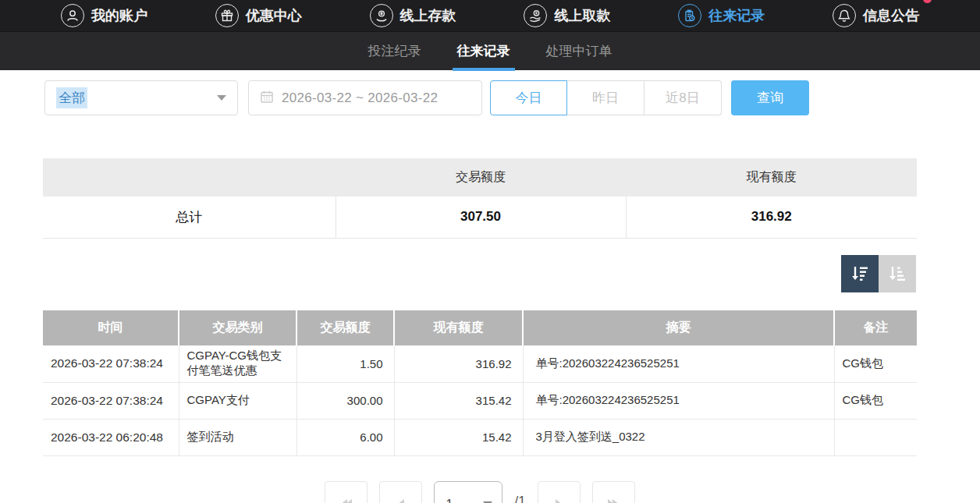  What do you see at coordinates (365, 98) in the screenshot?
I see `date-range-input: 2026-03-22 ~ 2026-03-22` at bounding box center [365, 98].